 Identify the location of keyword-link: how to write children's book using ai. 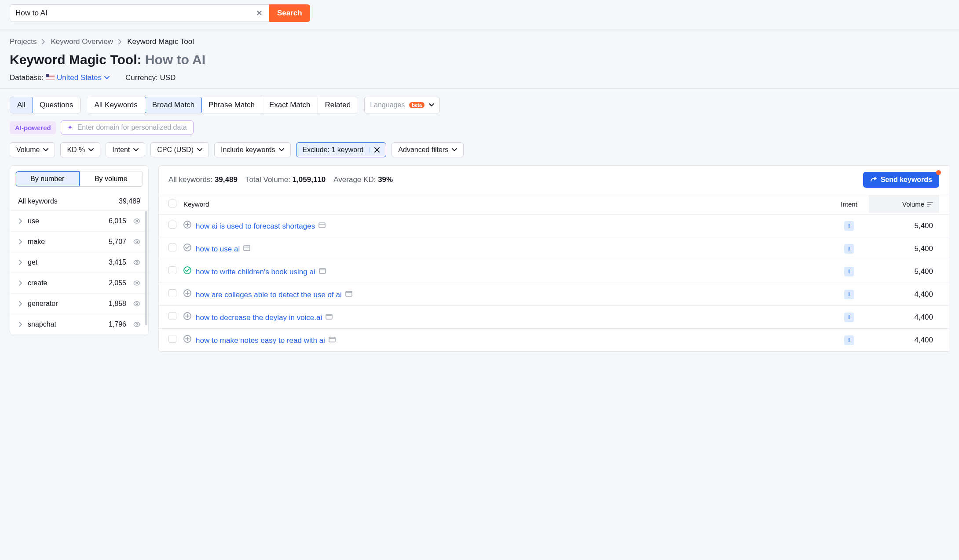
(256, 272).